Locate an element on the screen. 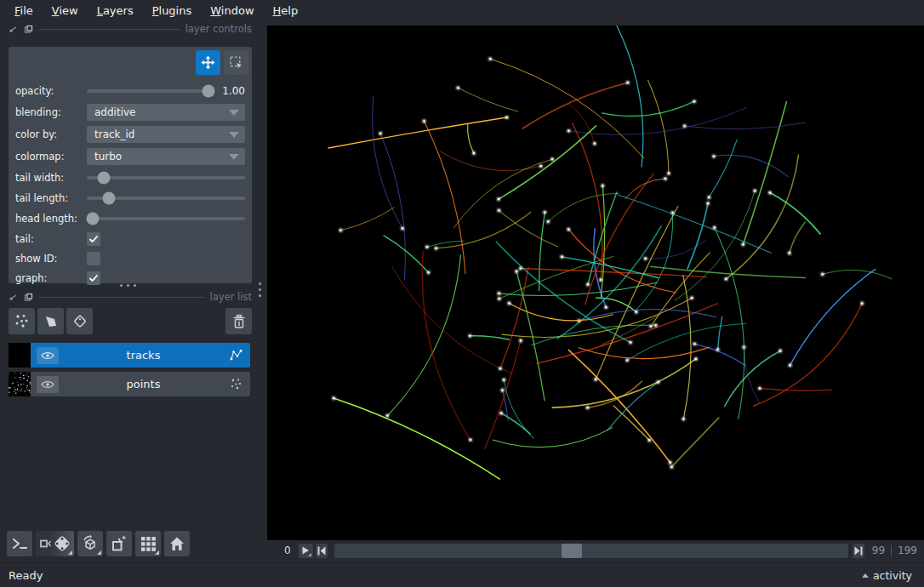  delete-layer-button is located at coordinates (238, 322).